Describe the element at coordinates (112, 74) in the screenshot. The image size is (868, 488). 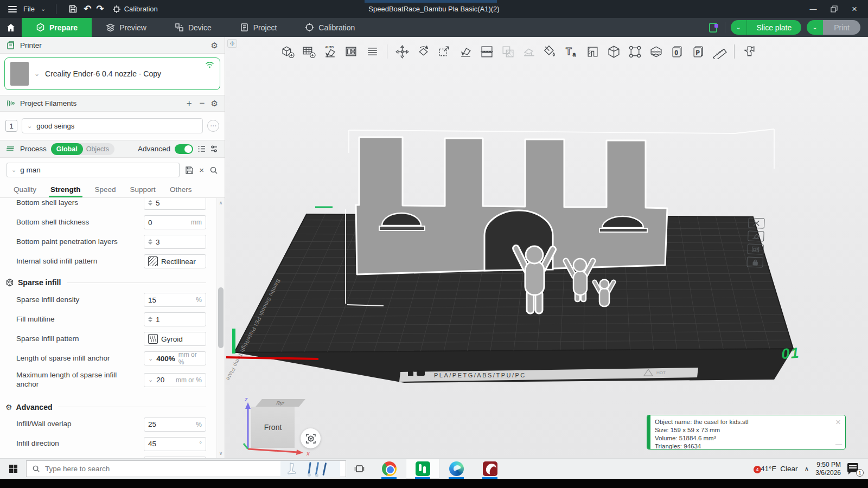
I see `printer-selector: ⌄ Creality Ender-6 0.4 nozzle - Copy` at that location.